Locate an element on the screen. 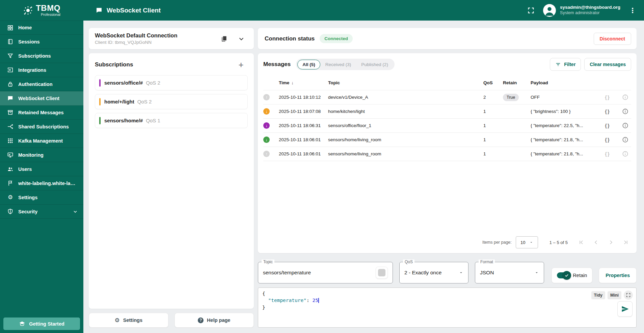 The image size is (644, 333). column-payload: Payload is located at coordinates (564, 83).